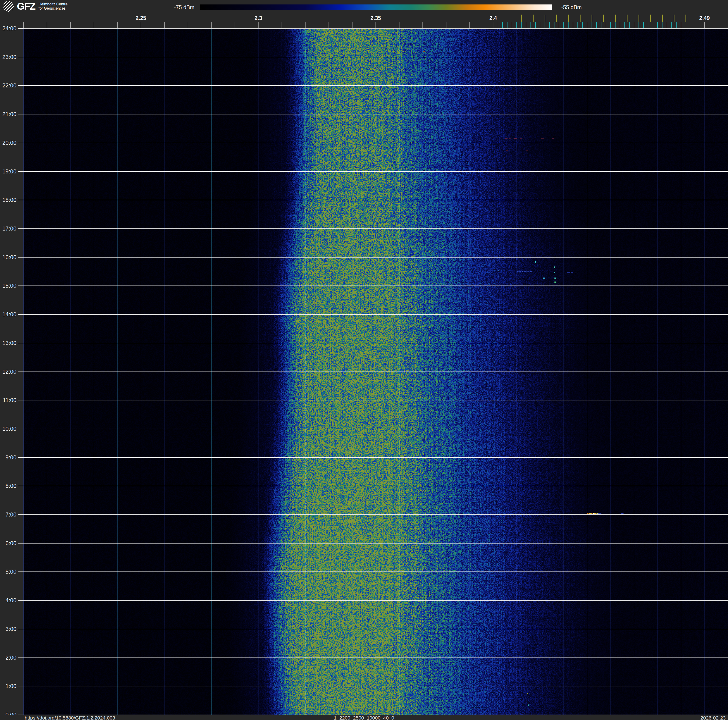  Describe the element at coordinates (8, 314) in the screenshot. I see `time-axis-label: 14:00` at that location.